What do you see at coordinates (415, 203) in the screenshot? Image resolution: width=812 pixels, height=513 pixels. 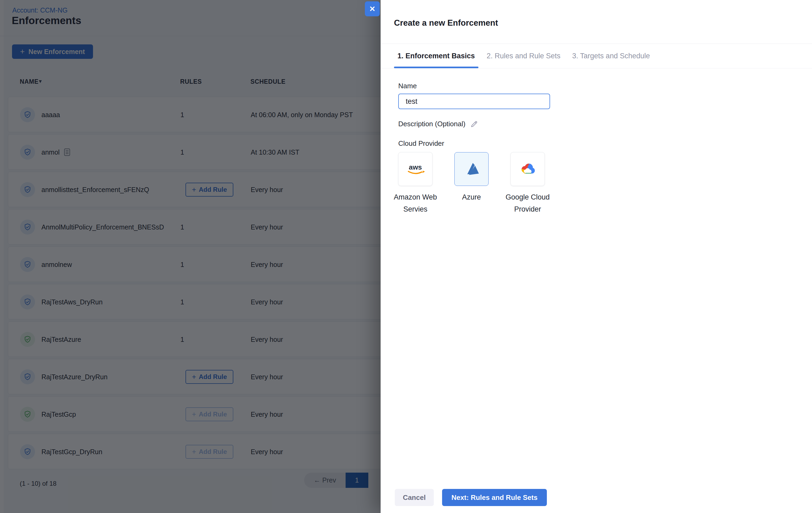 I see `provider-label: Amazon Web Servies` at bounding box center [415, 203].